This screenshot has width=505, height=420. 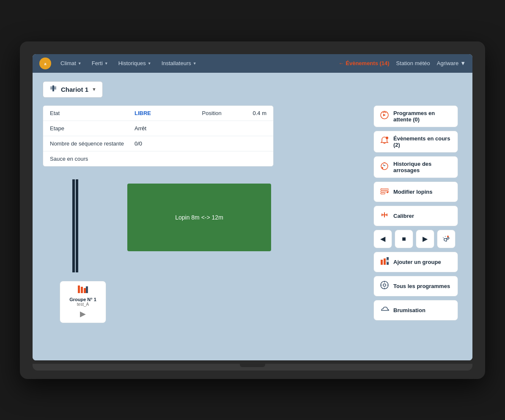 I want to click on nav-installateurs: Installateurs ▼, so click(x=179, y=63).